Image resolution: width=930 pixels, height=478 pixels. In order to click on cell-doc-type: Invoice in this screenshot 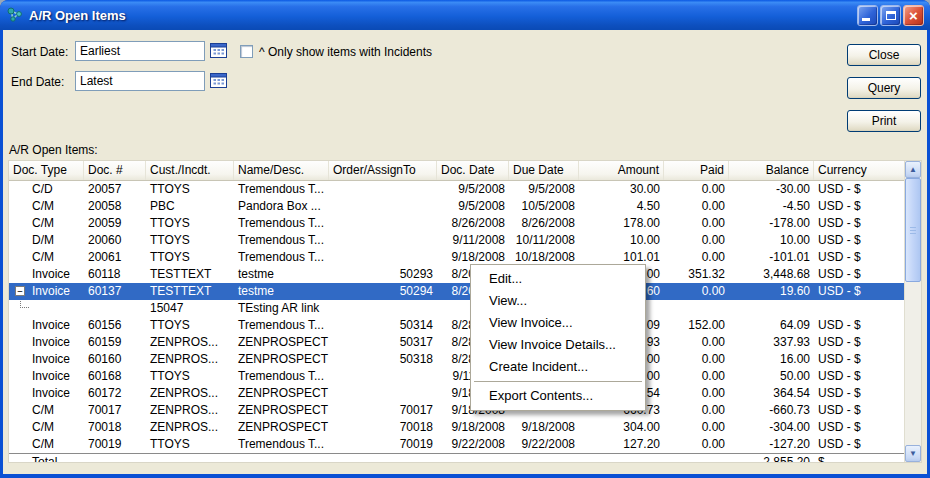, I will do `click(46, 342)`.